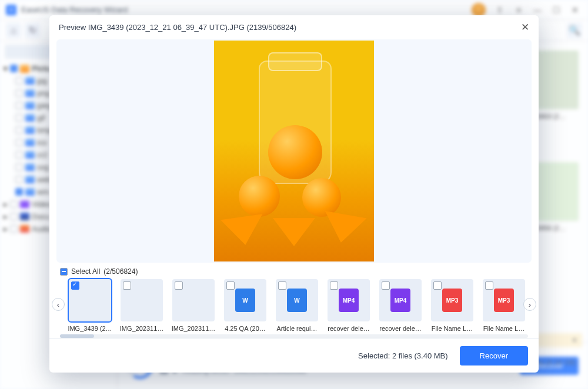 This screenshot has height=389, width=588. Describe the element at coordinates (294, 336) in the screenshot. I see `thumbnail-scrollbar` at that location.